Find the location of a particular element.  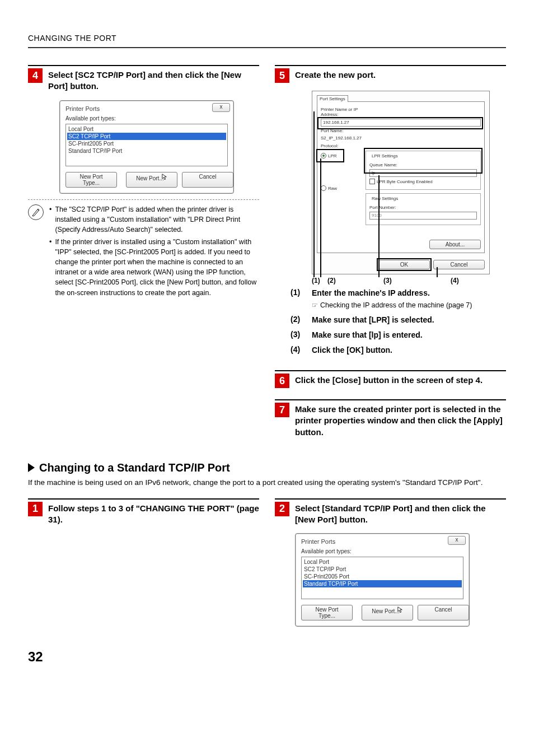

substep-1-num: (1) is located at coordinates (298, 299).